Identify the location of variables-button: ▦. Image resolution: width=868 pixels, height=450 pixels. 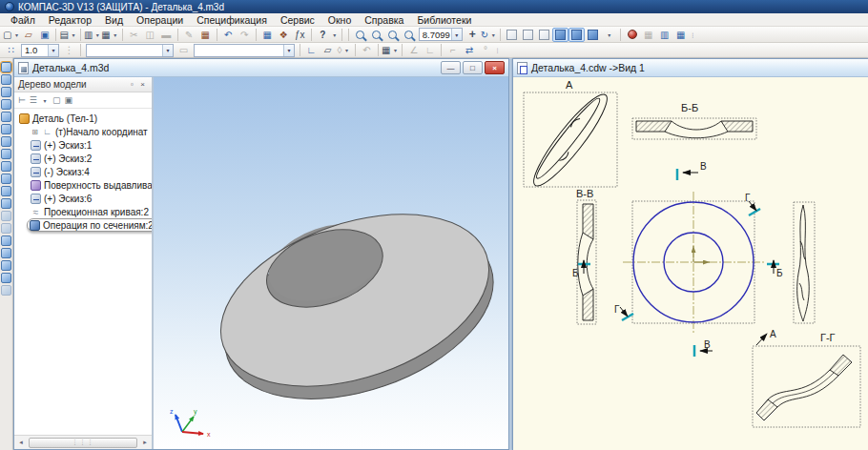
(267, 34).